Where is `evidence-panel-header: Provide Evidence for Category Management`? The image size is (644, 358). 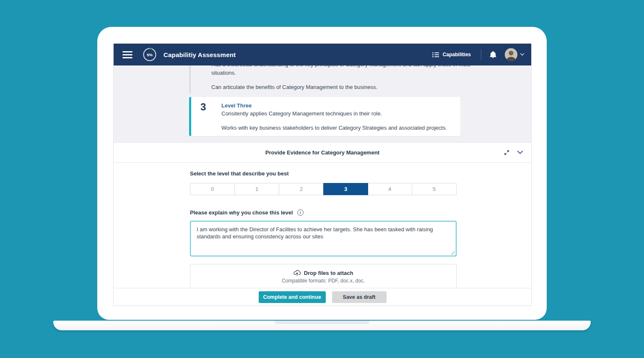
evidence-panel-header: Provide Evidence for Category Management is located at coordinates (322, 153).